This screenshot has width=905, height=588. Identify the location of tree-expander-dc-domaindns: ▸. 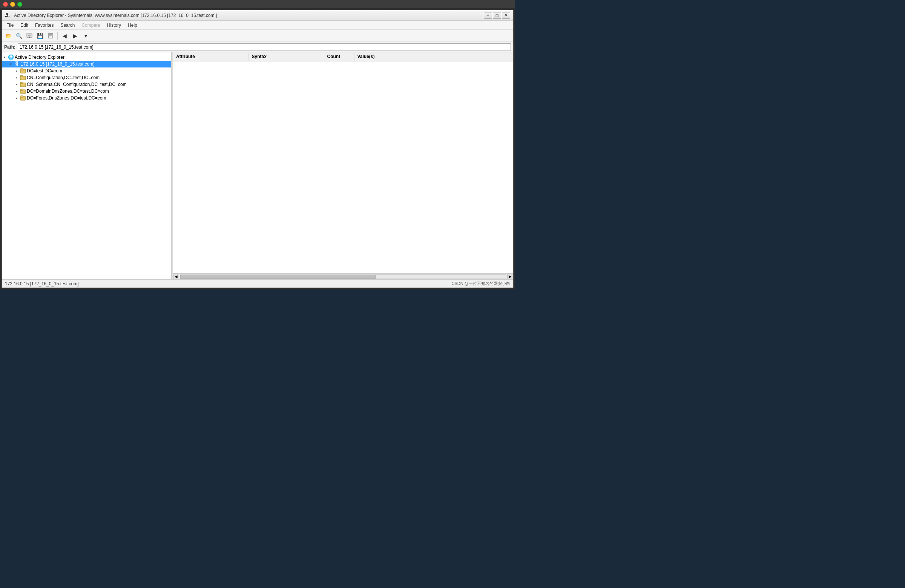
(17, 91).